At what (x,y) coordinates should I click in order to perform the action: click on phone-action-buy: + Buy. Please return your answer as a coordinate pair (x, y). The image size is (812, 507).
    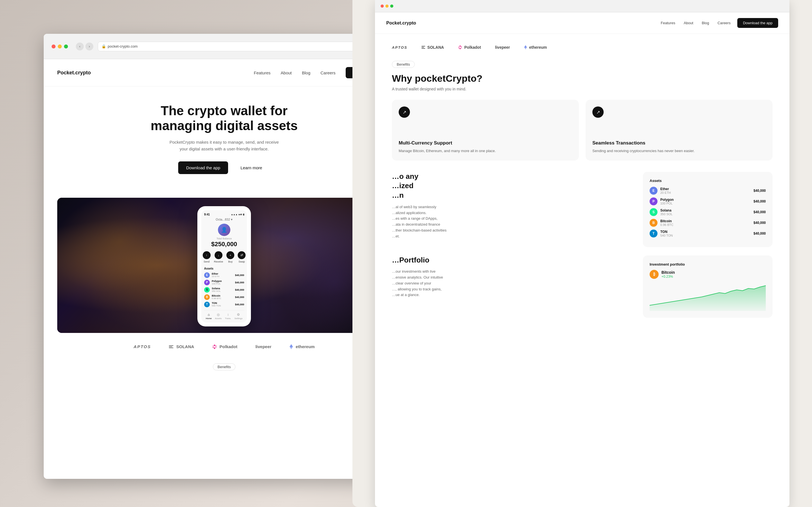
    Looking at the image, I should click on (230, 257).